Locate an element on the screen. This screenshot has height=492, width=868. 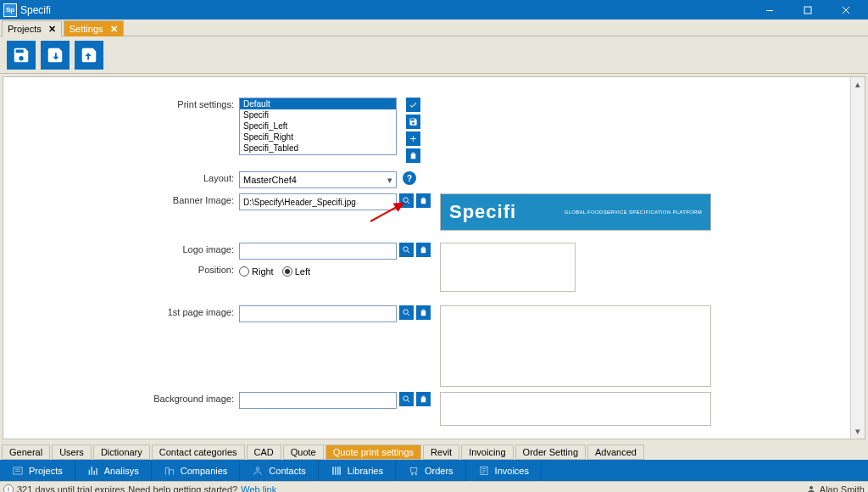
user-name: Alan Smith is located at coordinates (843, 489).